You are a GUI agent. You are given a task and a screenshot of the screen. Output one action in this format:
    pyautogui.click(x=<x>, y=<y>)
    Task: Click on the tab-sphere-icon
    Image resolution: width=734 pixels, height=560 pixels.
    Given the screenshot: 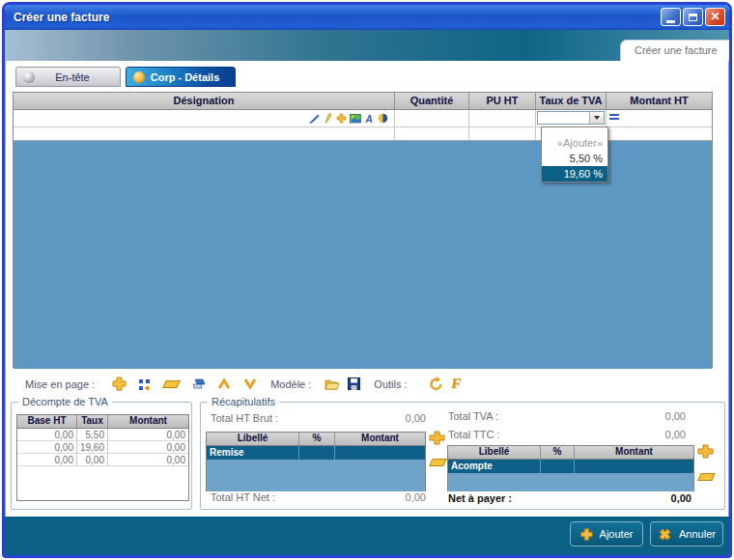 What is the action you would take?
    pyautogui.click(x=29, y=77)
    